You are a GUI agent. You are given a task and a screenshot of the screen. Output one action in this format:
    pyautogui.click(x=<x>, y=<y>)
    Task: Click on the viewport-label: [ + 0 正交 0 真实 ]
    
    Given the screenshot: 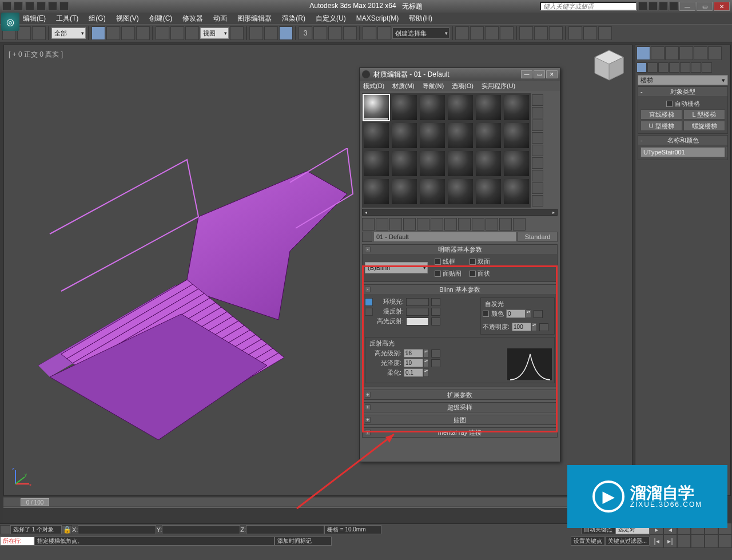 What is the action you would take?
    pyautogui.click(x=35, y=55)
    